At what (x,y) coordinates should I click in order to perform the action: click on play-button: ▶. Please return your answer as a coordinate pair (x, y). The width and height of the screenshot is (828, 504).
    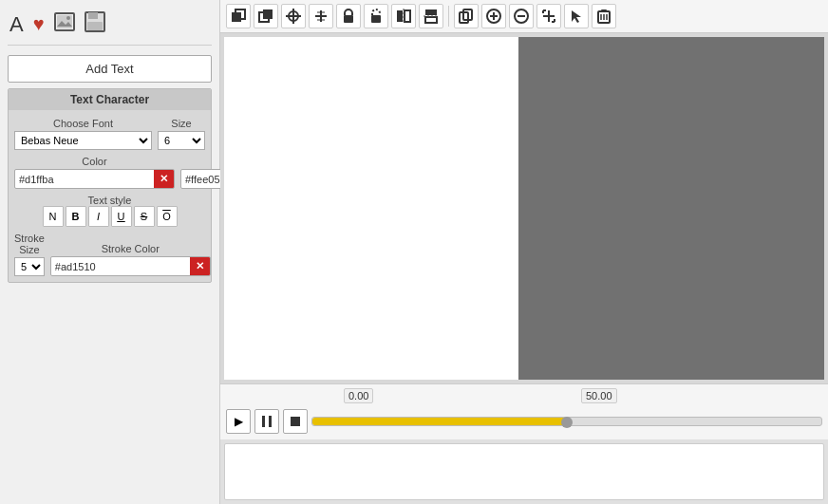
    Looking at the image, I should click on (238, 421).